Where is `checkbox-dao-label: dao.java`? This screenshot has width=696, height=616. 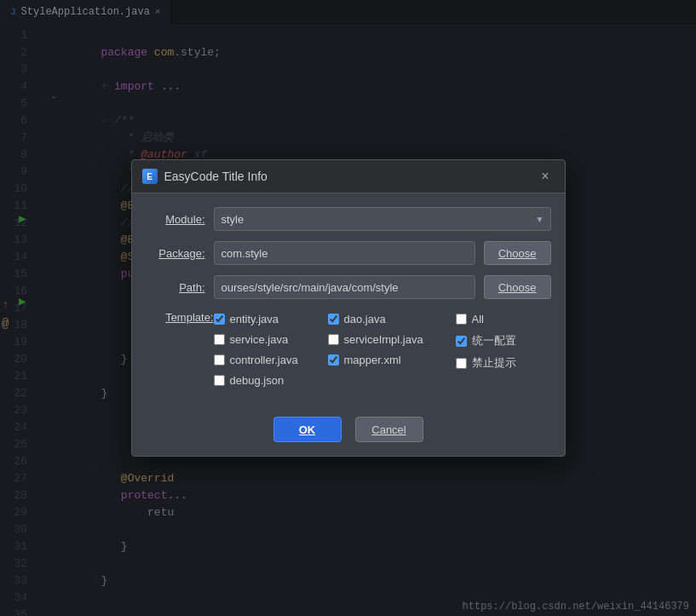 checkbox-dao-label: dao.java is located at coordinates (365, 319).